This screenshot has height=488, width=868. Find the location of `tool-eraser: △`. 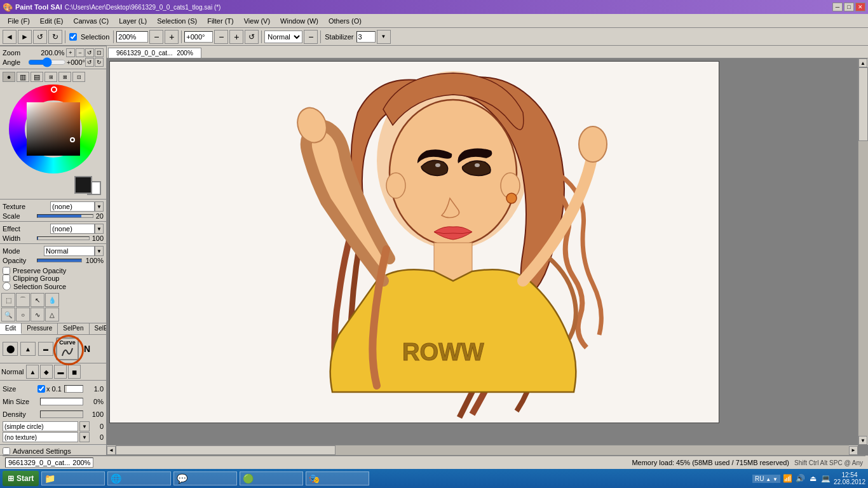

tool-eraser: △ is located at coordinates (52, 315).